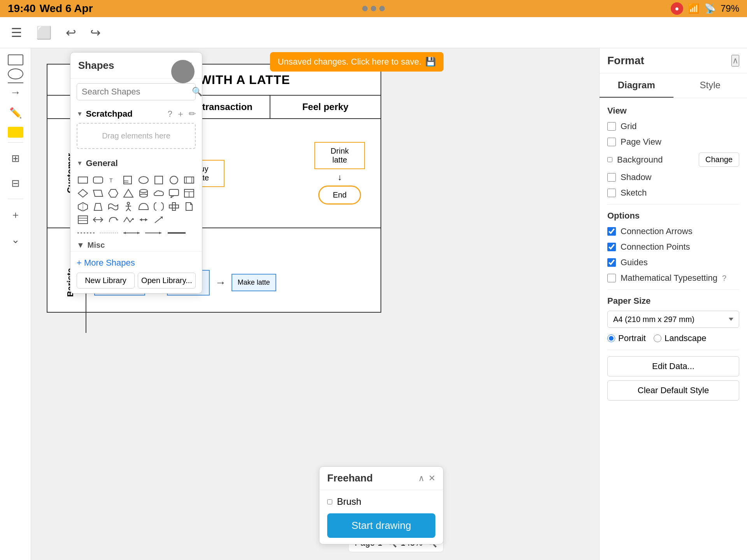 This screenshot has height=560, width=747. I want to click on sidebar-line-shape, so click(16, 83).